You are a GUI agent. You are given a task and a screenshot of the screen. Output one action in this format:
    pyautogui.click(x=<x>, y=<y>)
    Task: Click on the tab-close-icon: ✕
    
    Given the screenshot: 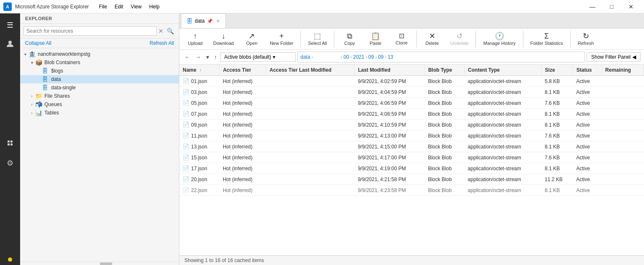 What is the action you would take?
    pyautogui.click(x=218, y=21)
    